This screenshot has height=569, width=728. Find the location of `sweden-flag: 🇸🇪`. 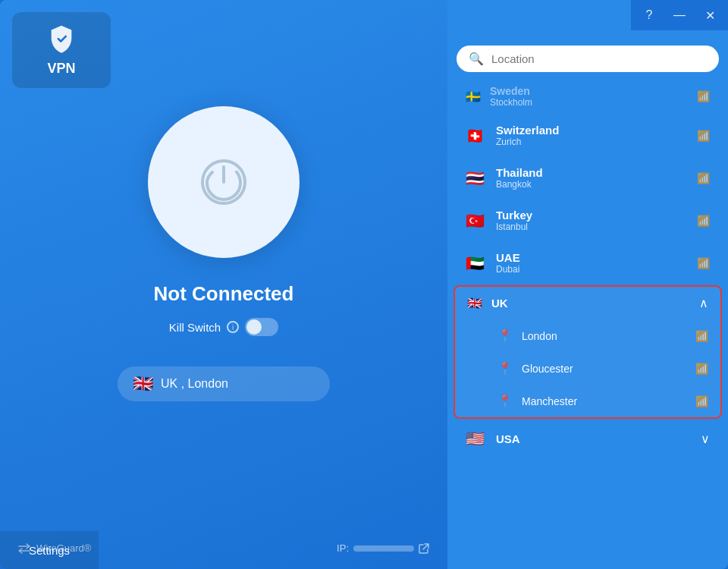

sweden-flag: 🇸🇪 is located at coordinates (473, 97).